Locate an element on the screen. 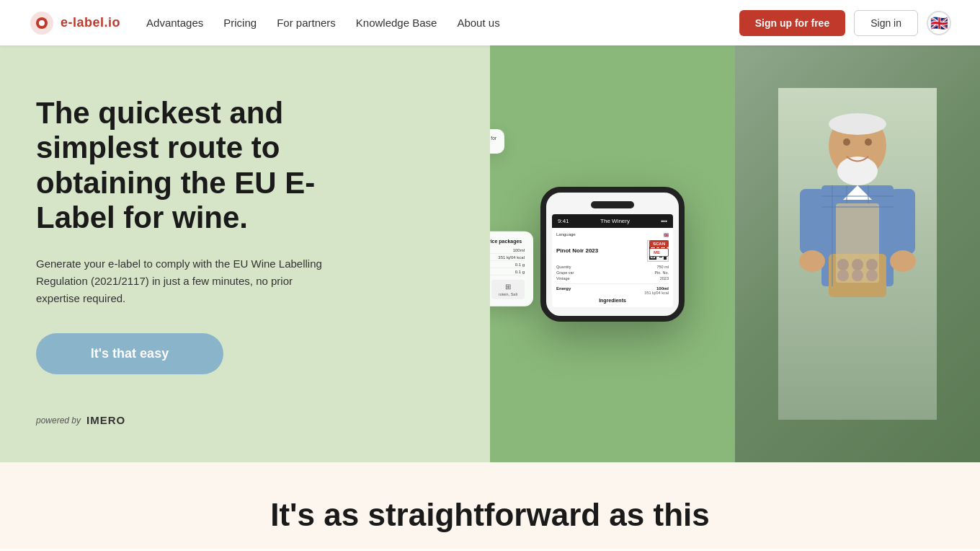 This screenshot has width=980, height=551. nav-link-partners: For partners is located at coordinates (306, 23).